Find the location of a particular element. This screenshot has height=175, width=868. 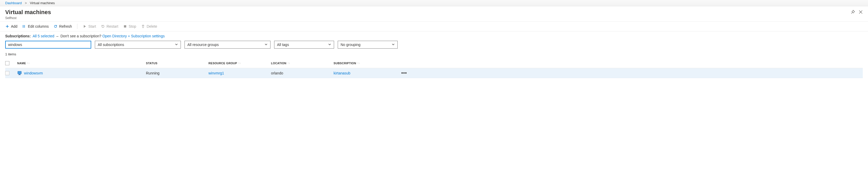

table-header: Name ↑↓ Status Resource group ↑↓ Locatio… is located at coordinates (434, 63).